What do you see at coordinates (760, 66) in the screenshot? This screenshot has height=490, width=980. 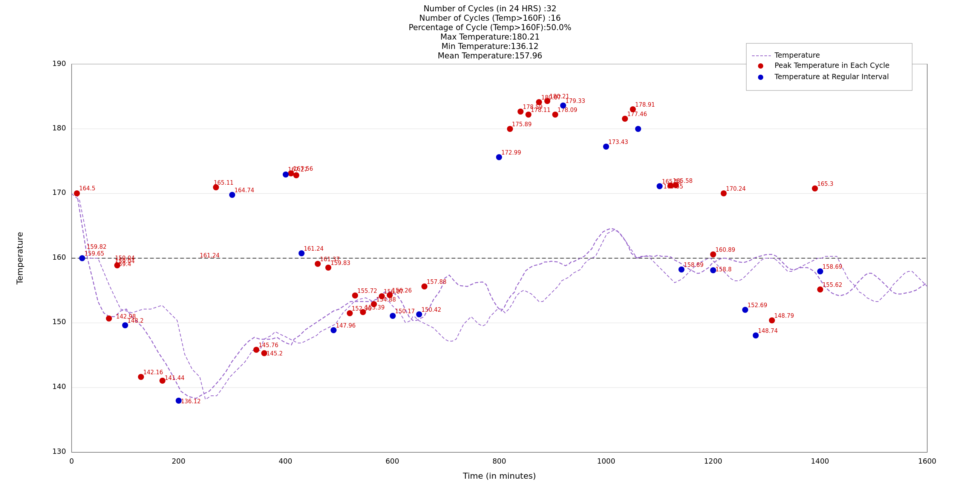 I see `legend-dot-peak` at bounding box center [760, 66].